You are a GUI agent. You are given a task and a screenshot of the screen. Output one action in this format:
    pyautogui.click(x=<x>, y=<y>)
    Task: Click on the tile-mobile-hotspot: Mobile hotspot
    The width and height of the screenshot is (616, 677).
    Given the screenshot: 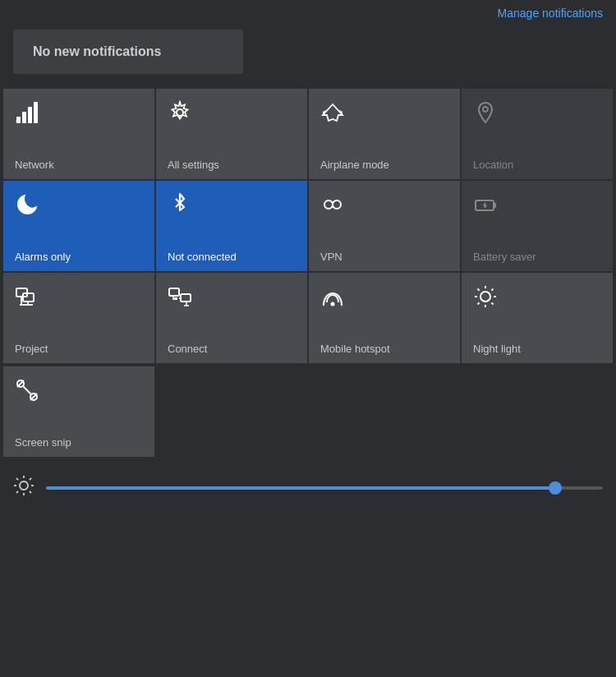 What is the action you would take?
    pyautogui.click(x=384, y=318)
    